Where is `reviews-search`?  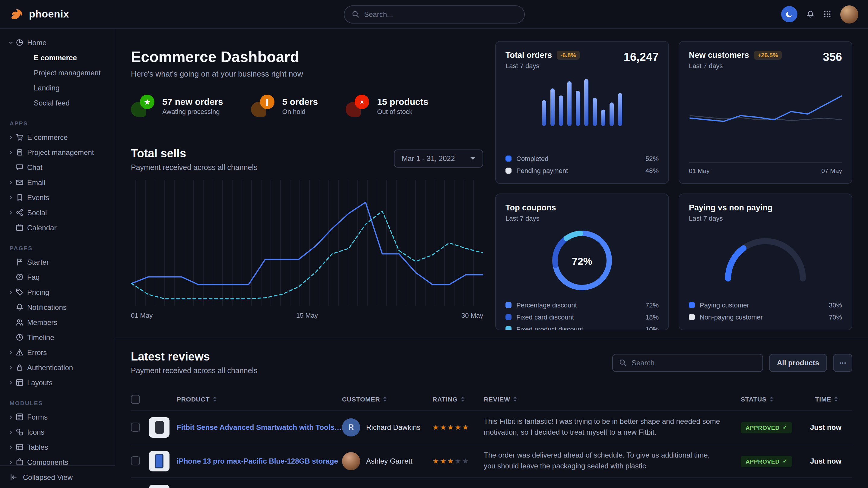 reviews-search is located at coordinates (688, 363).